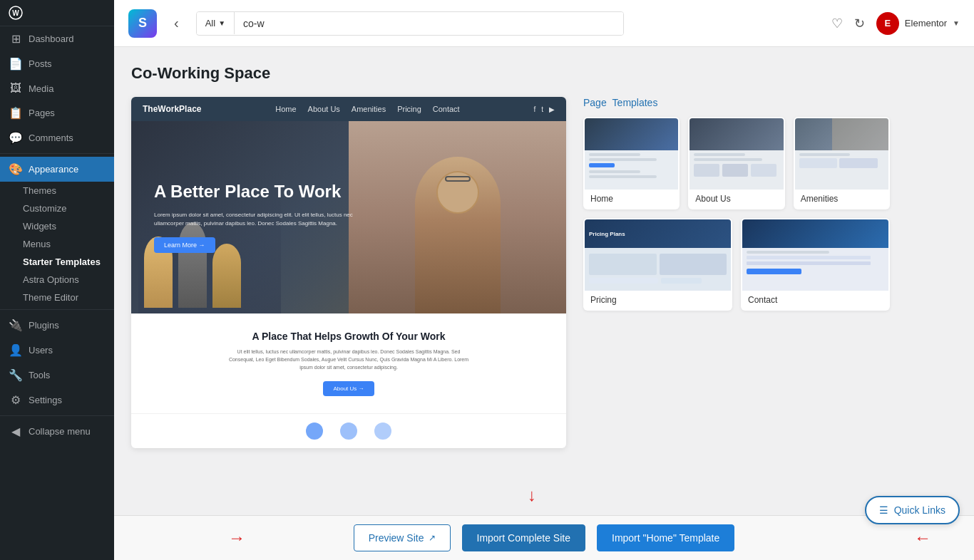 The width and height of the screenshot is (974, 560). Describe the element at coordinates (349, 336) in the screenshot. I see `section2-heading: A Place That Helps Growth Of Your Work` at that location.